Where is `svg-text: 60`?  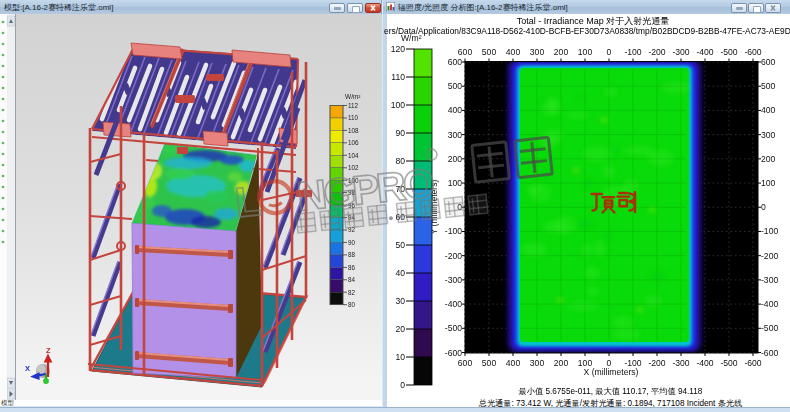 svg-text: 60 is located at coordinates (400, 217).